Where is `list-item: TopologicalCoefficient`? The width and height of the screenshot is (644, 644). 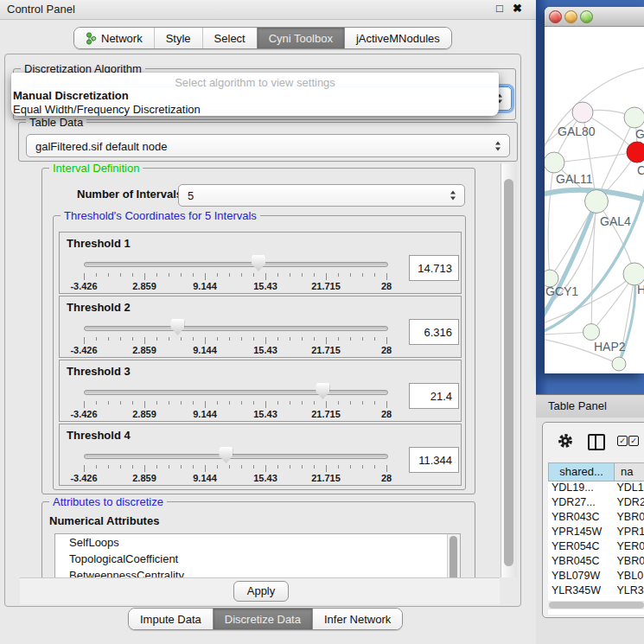 list-item: TopologicalCoefficient is located at coordinates (258, 558).